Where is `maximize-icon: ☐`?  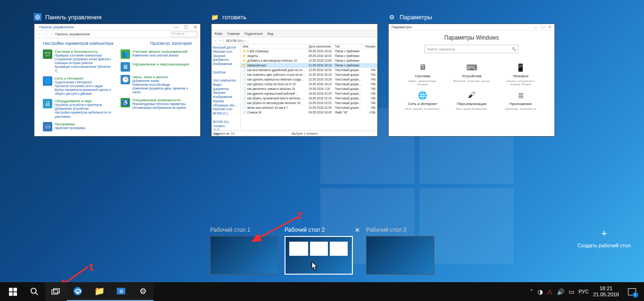
maximize-icon: ☐ is located at coordinates (543, 27).